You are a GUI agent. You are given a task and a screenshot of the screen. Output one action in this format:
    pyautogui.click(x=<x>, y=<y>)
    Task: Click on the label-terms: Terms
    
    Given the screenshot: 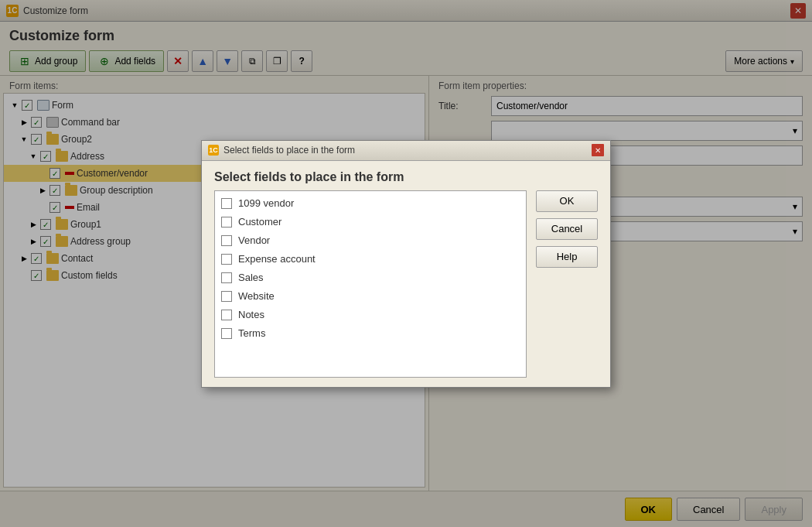 What is the action you would take?
    pyautogui.click(x=252, y=333)
    